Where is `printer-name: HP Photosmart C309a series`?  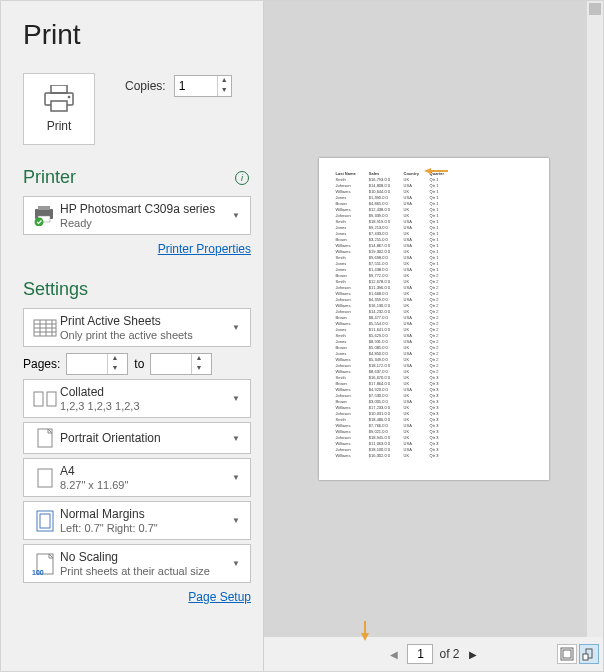 printer-name: HP Photosmart C309a series is located at coordinates (144, 209).